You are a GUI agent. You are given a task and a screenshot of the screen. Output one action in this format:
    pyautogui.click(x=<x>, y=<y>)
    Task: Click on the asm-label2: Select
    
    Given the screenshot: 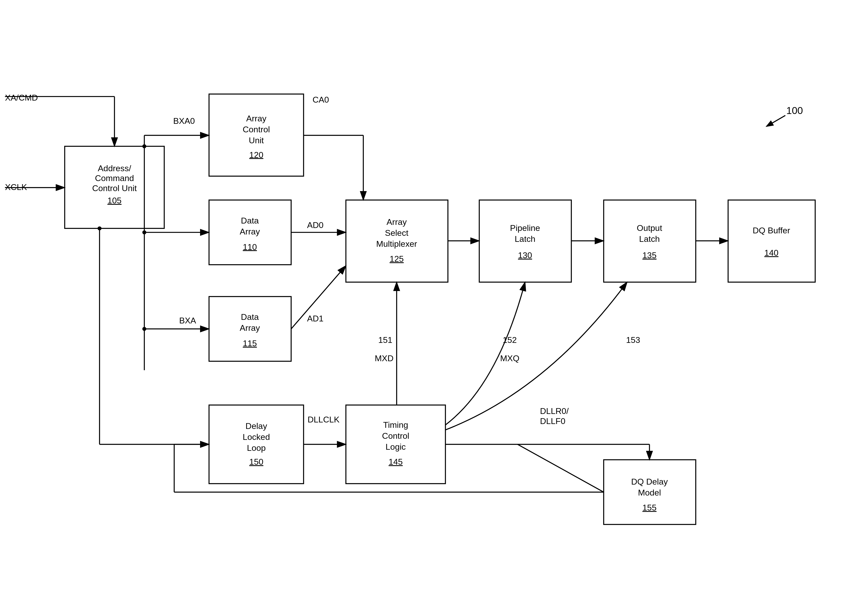 What is the action you would take?
    pyautogui.click(x=397, y=233)
    